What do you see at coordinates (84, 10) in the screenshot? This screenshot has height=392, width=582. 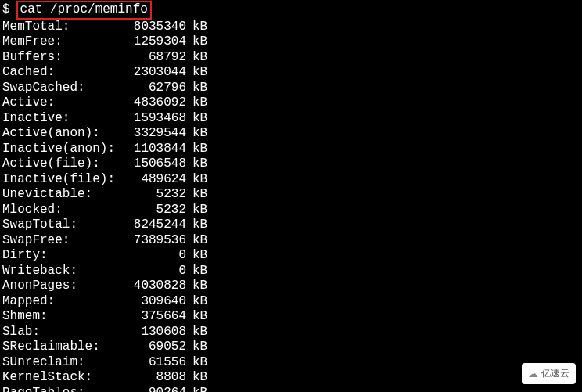 I see `command-highlight-box: cat /proc/meminfo` at bounding box center [84, 10].